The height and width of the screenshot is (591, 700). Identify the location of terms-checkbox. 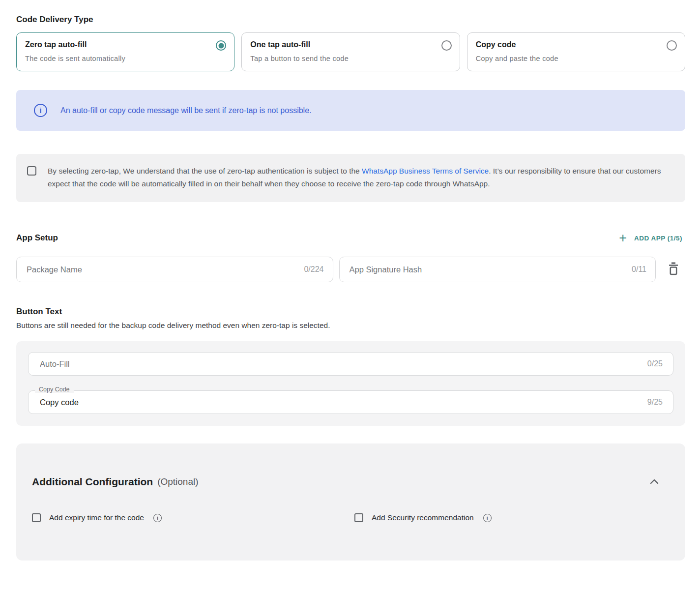
(31, 171).